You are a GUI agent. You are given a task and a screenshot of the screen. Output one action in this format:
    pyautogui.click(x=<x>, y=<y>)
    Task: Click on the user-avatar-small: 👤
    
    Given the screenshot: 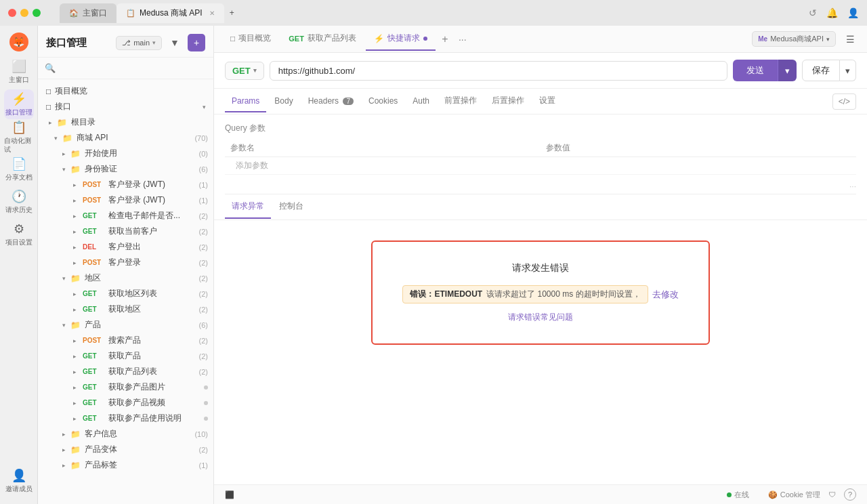 What is the action you would take?
    pyautogui.click(x=853, y=13)
    